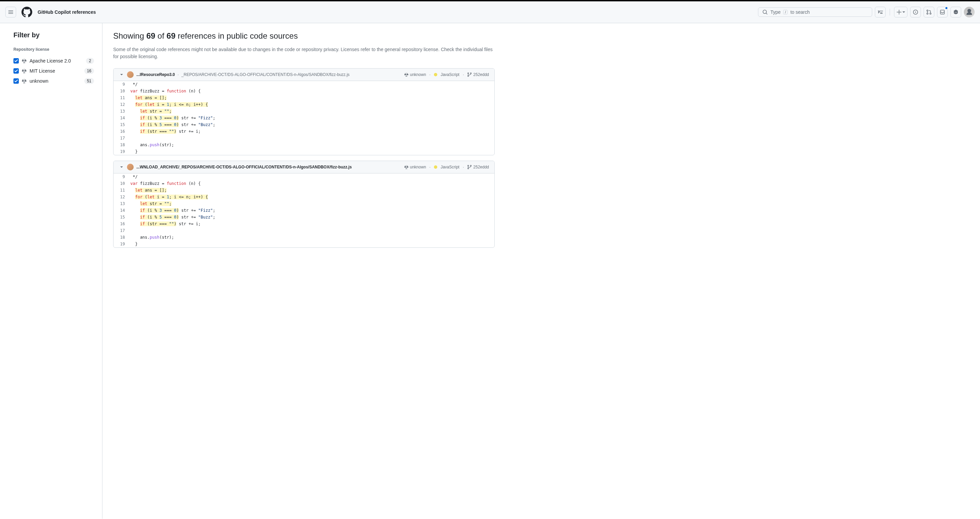 This screenshot has height=519, width=980. I want to click on command-palette-button, so click(880, 12).